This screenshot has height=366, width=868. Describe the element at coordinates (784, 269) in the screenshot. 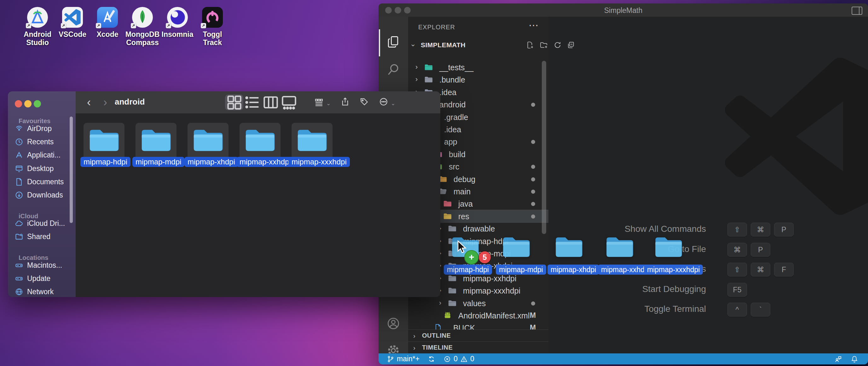

I see `keycap: F` at that location.